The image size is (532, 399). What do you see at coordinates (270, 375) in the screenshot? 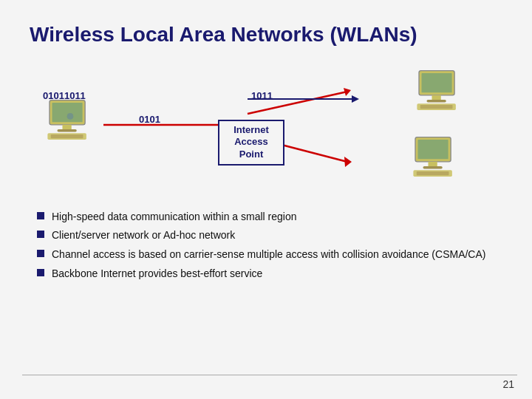
I see `bottom-divider` at bounding box center [270, 375].